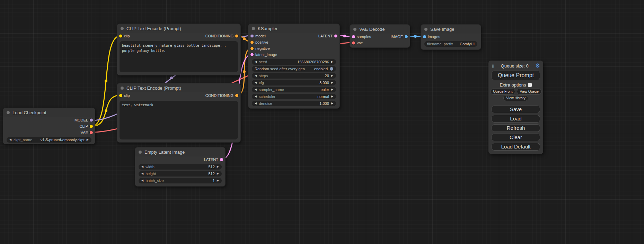 The image size is (644, 244). Describe the element at coordinates (179, 49) in the screenshot. I see `node-clip-text-encode-positive: CLIP Text Encode (Prompt) clip CONDITION…` at that location.